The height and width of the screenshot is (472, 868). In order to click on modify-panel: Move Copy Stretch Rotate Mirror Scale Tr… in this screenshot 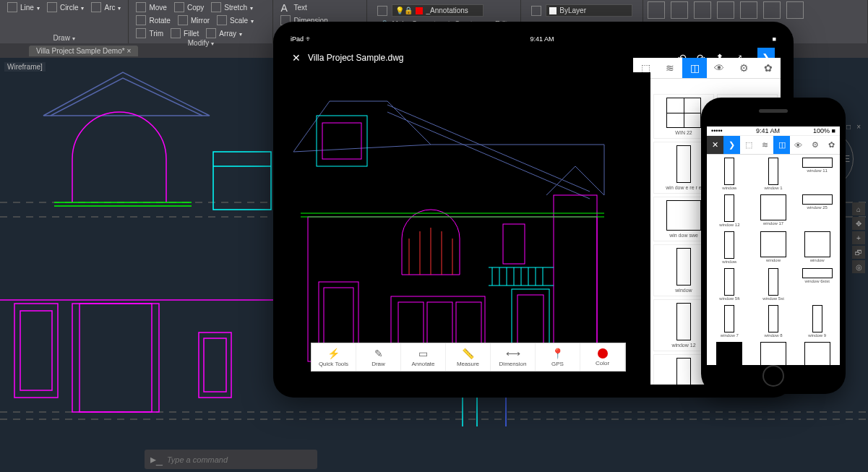, I will do `click(201, 22)`.